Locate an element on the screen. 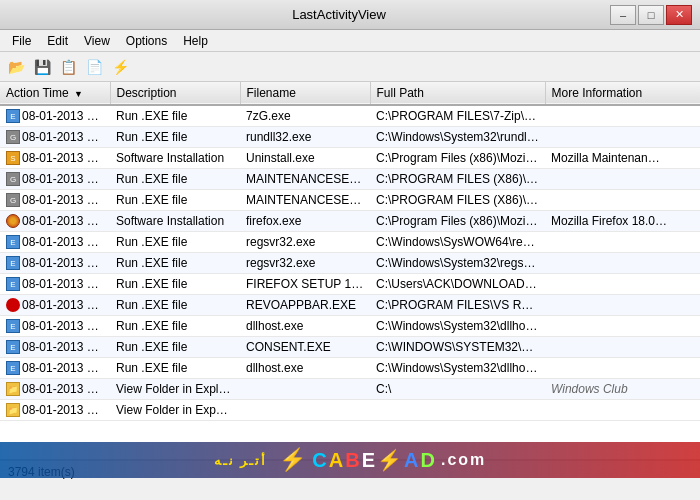  cell-full-path: C:\Windows\System32\regsvr32.exe is located at coordinates (458, 264).